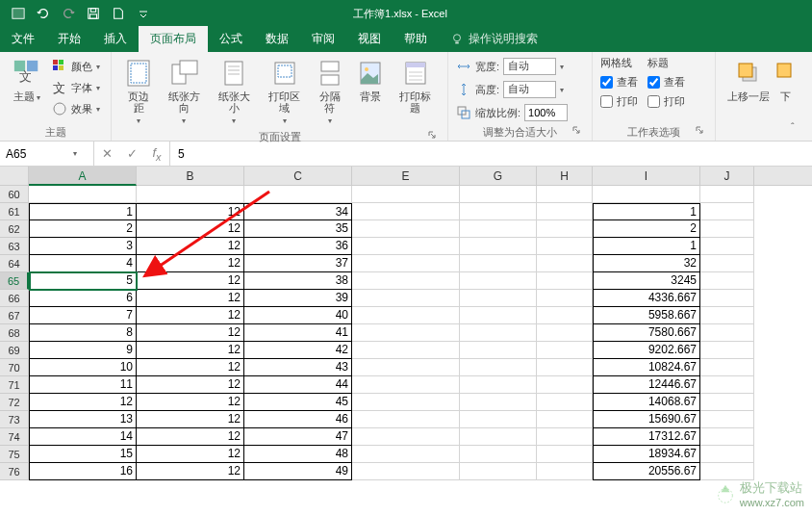 The image size is (812, 516). Describe the element at coordinates (14, 316) in the screenshot. I see `row-header: 67` at that location.